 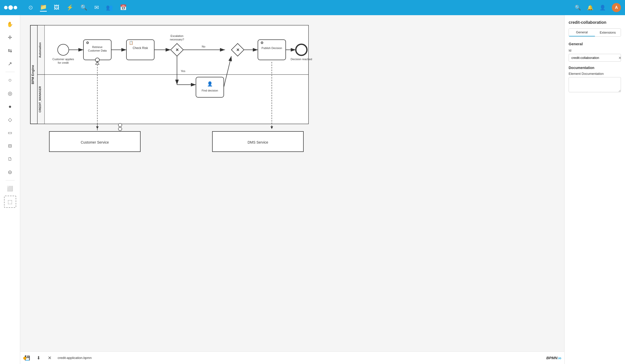 What do you see at coordinates (177, 39) in the screenshot?
I see `svg-text: necessary?` at bounding box center [177, 39].